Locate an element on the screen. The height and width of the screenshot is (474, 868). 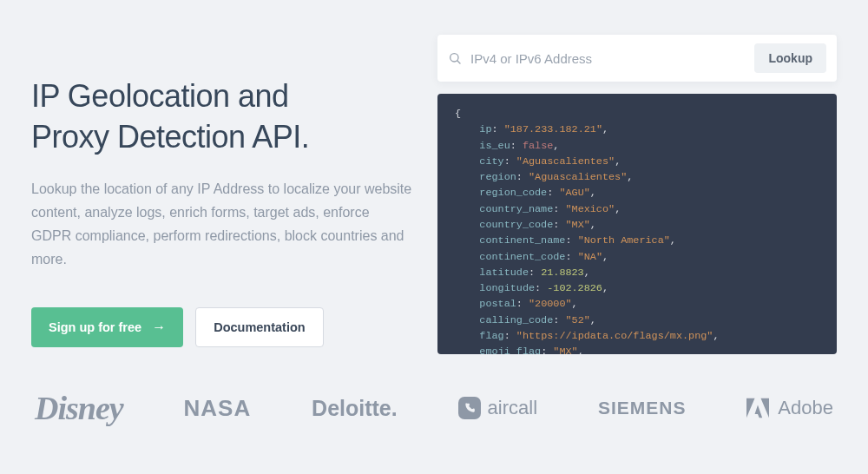
docs-label: Documentation is located at coordinates (260, 327).